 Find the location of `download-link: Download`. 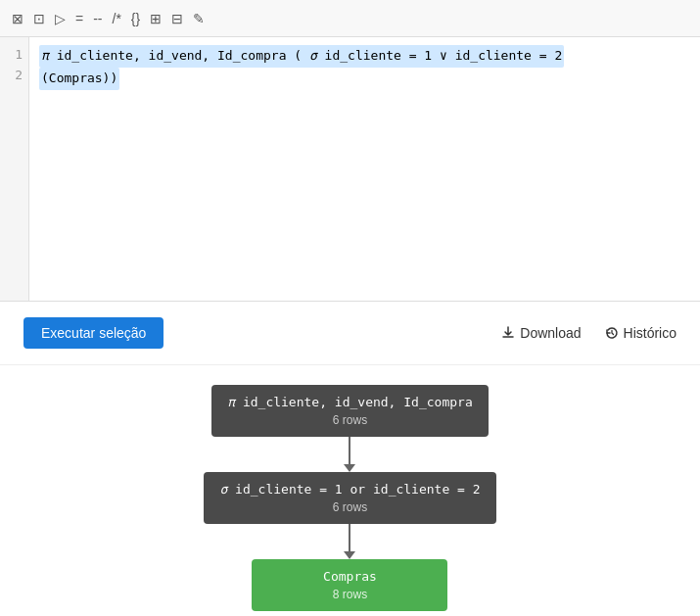

download-link: Download is located at coordinates (540, 333).